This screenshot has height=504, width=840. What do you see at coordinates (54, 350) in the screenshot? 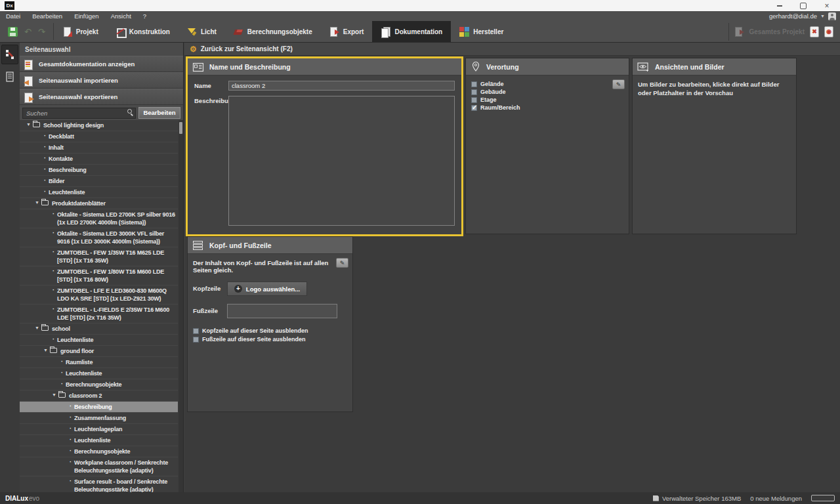
I see `folder-icon` at bounding box center [54, 350].